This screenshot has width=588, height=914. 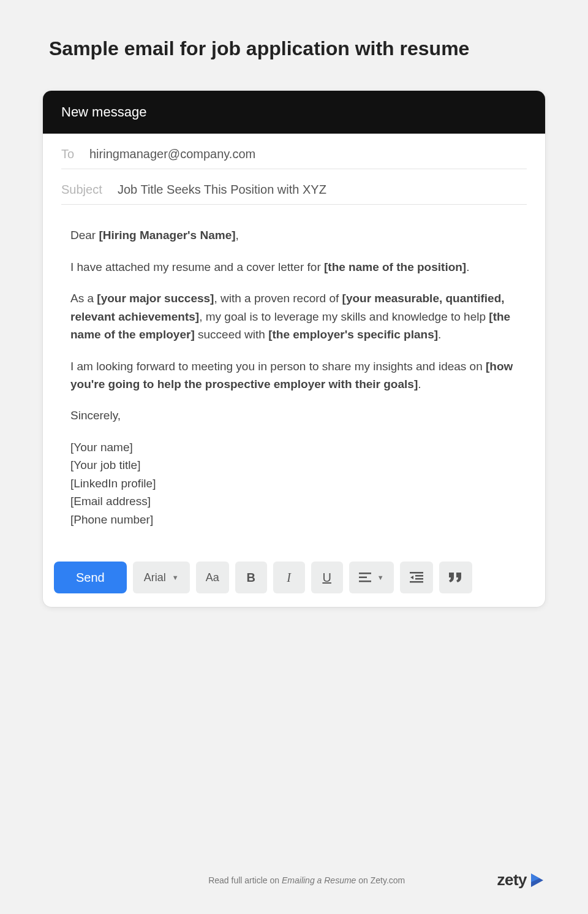 What do you see at coordinates (521, 880) in the screenshot?
I see `zety-logo: zety` at bounding box center [521, 880].